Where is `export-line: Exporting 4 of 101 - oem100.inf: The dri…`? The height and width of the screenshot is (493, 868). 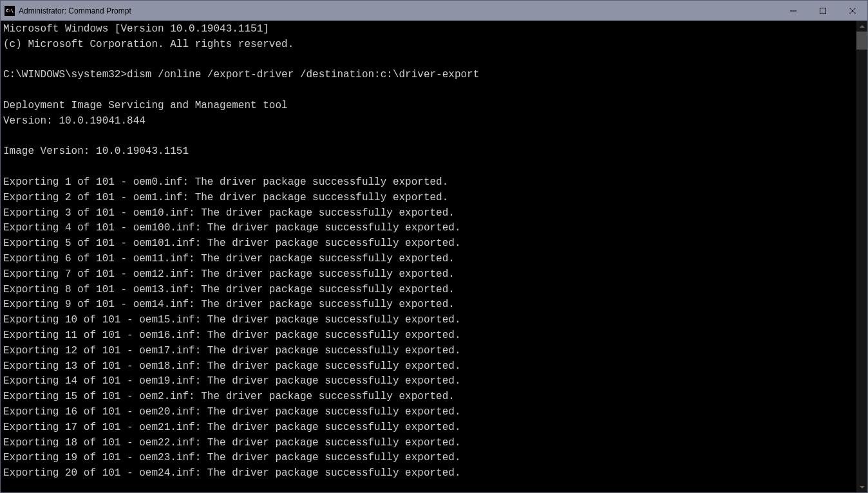
export-line: Exporting 4 of 101 - oem100.inf: The dri… is located at coordinates (232, 228).